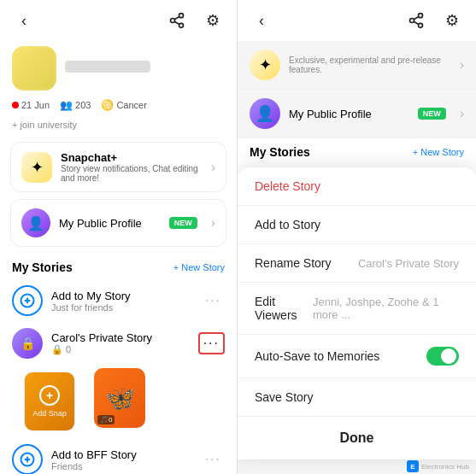  Describe the element at coordinates (432, 114) in the screenshot. I see `right-new-badge: NEW` at that location.